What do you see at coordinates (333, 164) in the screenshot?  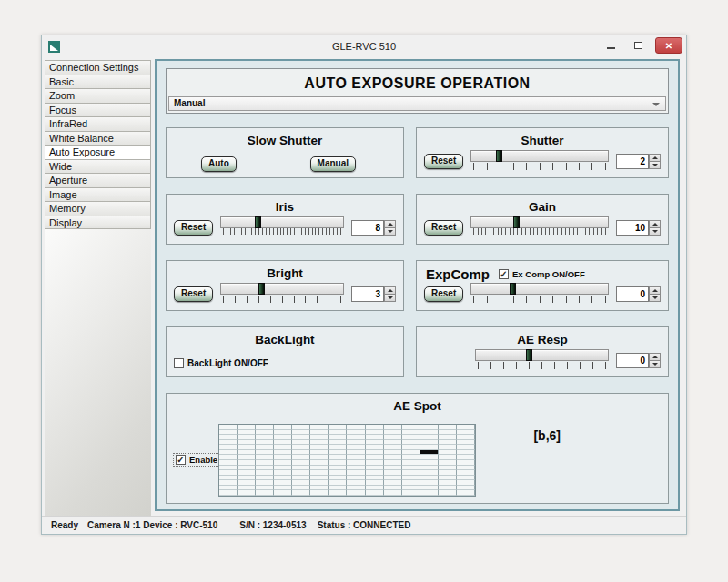 I see `slow-shutter-manual-button: Manual` at bounding box center [333, 164].